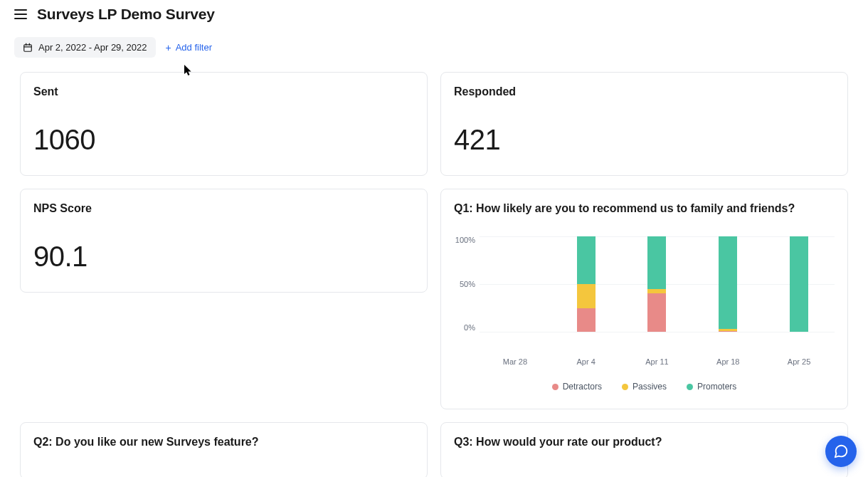  I want to click on responded-card-title: Responded, so click(645, 92).